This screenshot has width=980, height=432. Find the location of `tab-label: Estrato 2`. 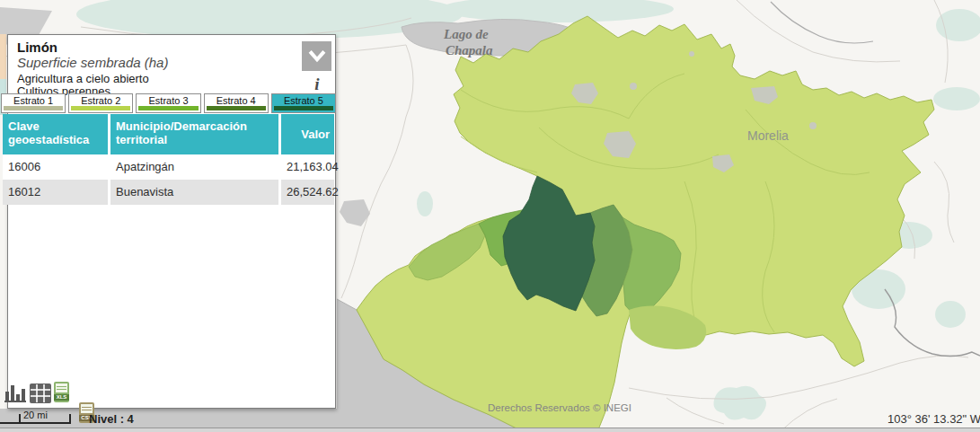

tab-label: Estrato 2 is located at coordinates (101, 101).